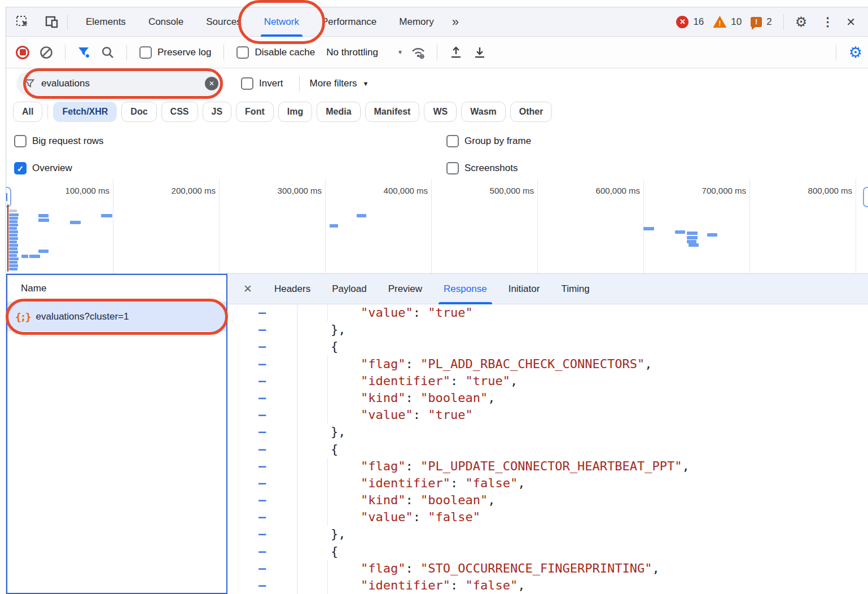 Image resolution: width=868 pixels, height=594 pixels. I want to click on detail-tab-response: Response, so click(465, 289).